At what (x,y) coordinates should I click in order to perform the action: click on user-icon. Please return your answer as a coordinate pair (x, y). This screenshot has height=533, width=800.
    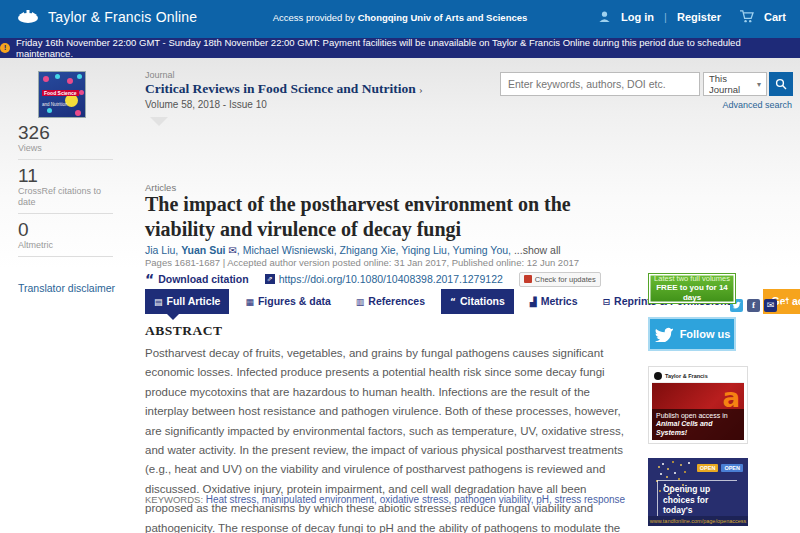
    Looking at the image, I should click on (604, 16).